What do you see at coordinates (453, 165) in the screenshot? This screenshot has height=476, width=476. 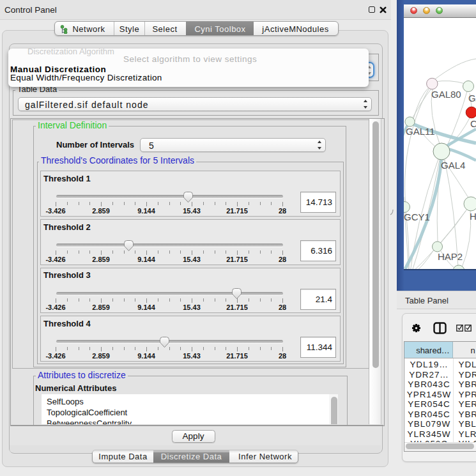 I see `svg-text: GAL4` at bounding box center [453, 165].